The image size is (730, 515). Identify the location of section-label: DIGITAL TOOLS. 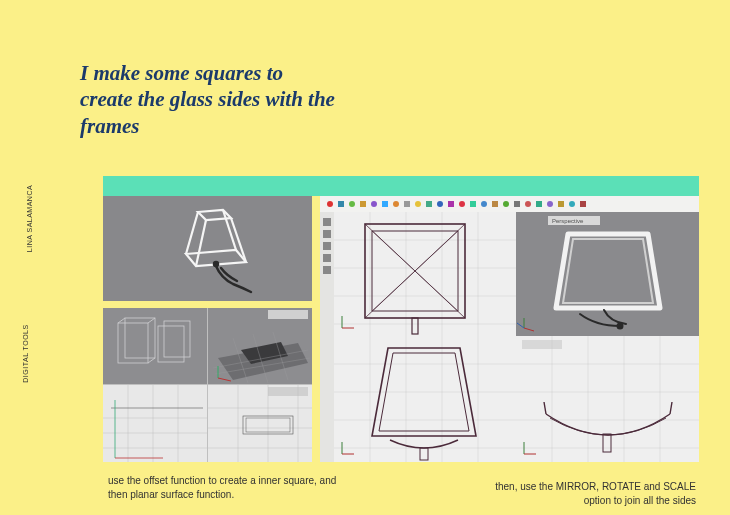
(26, 353).